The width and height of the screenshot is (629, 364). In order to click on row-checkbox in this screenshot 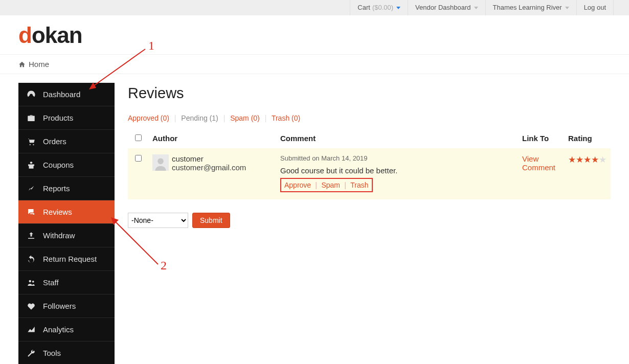, I will do `click(138, 158)`.